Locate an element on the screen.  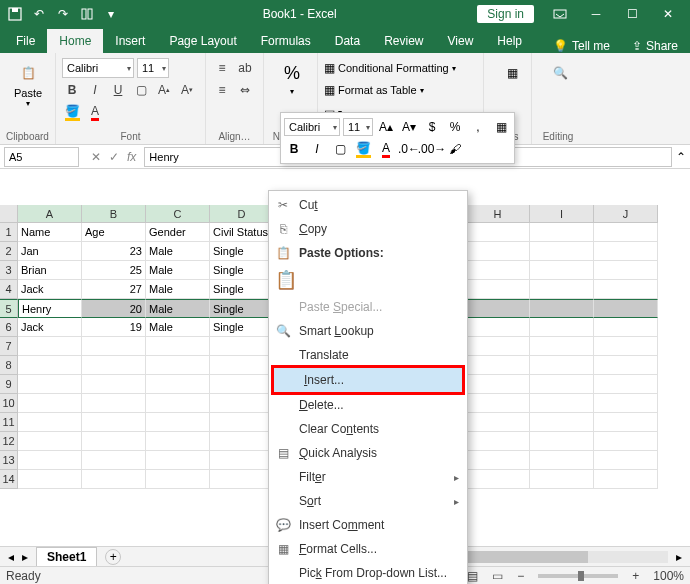
ctx-sort: Sort▸ is located at coordinates (368, 501).